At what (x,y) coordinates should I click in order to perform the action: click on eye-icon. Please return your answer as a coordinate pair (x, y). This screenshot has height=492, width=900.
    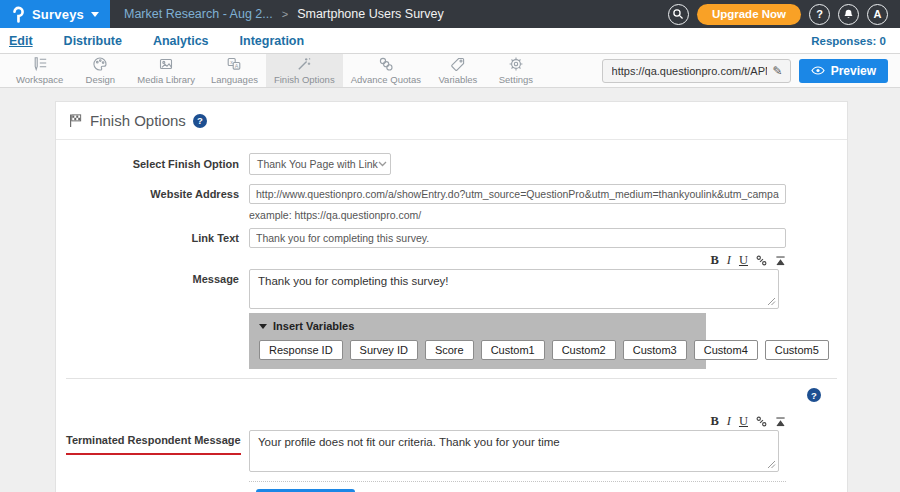
    Looking at the image, I should click on (818, 70).